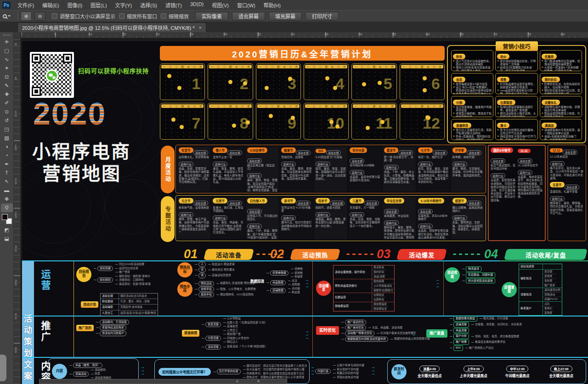 The width and height of the screenshot is (588, 384). I want to click on pen-tool: ✒, so click(7, 164).